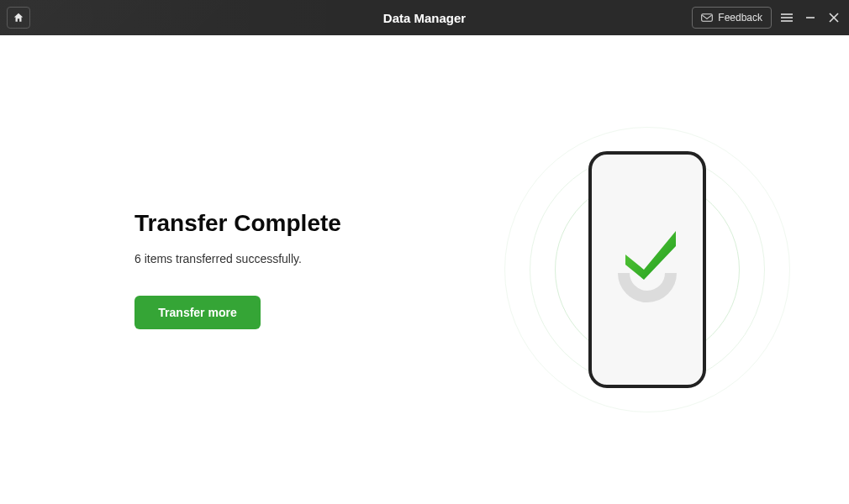  I want to click on home-icon, so click(18, 18).